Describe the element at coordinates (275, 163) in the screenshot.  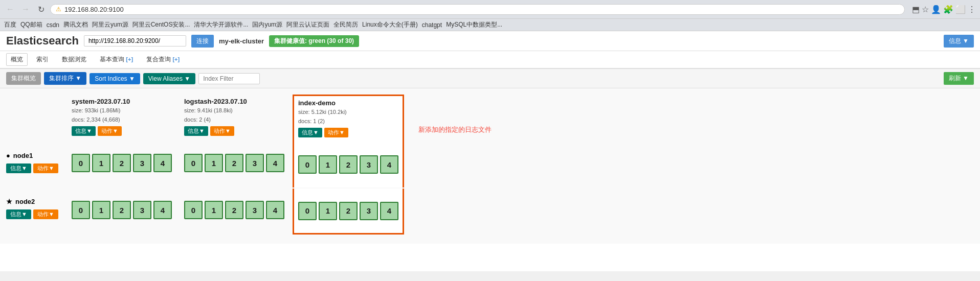
I see `shard-logstash-n1-4: 4` at that location.